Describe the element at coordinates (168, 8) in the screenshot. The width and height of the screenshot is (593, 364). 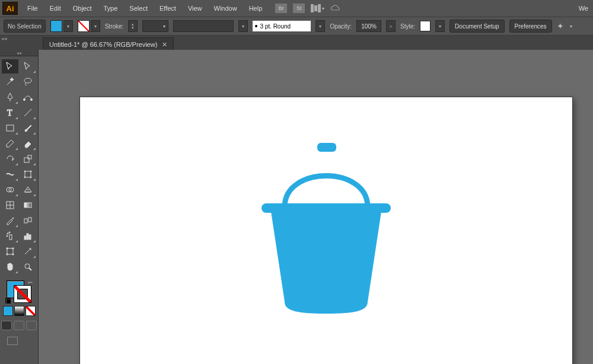
I see `menu-effect: Effect` at that location.